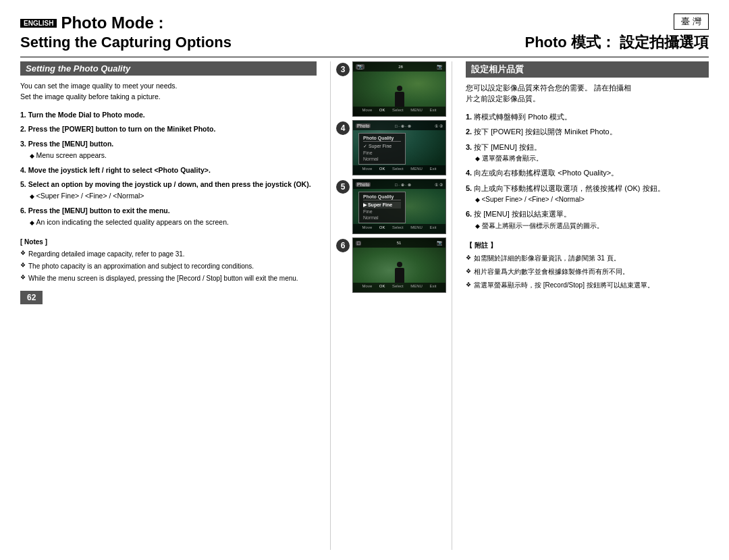 This screenshot has height=560, width=729. Describe the element at coordinates (400, 229) in the screenshot. I see `cam-bottom-5: Move OK Select MENU Exit` at that location.